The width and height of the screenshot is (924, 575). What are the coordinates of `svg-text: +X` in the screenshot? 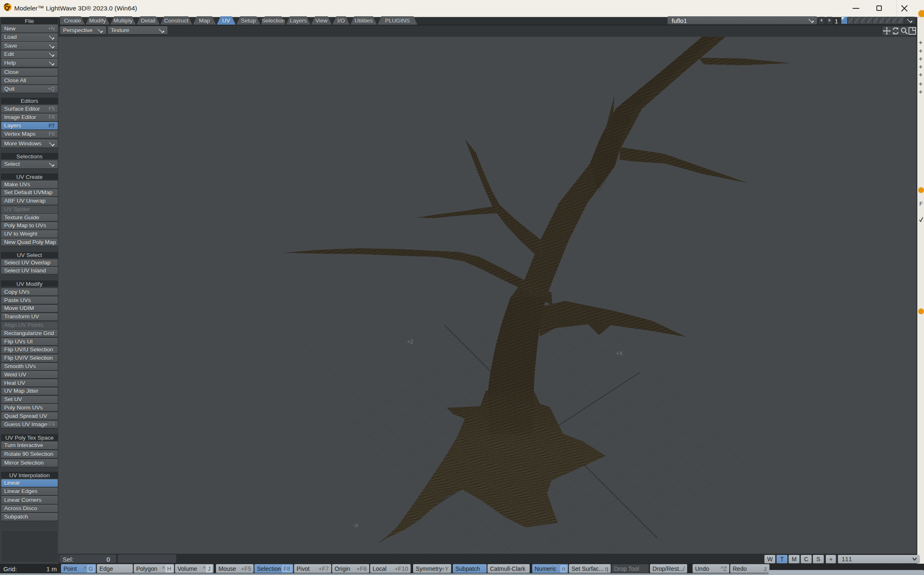 It's located at (620, 354).